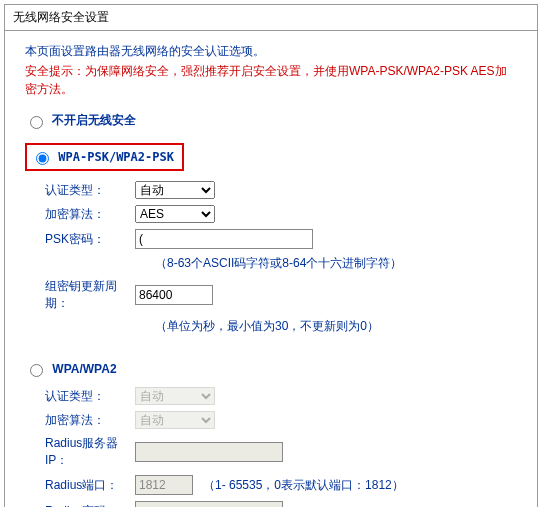 The image size is (542, 507). What do you see at coordinates (271, 485) in the screenshot?
I see `radius-port-row: Radius端口： （1- 65535，0表示默认端口：1812）` at bounding box center [271, 485].